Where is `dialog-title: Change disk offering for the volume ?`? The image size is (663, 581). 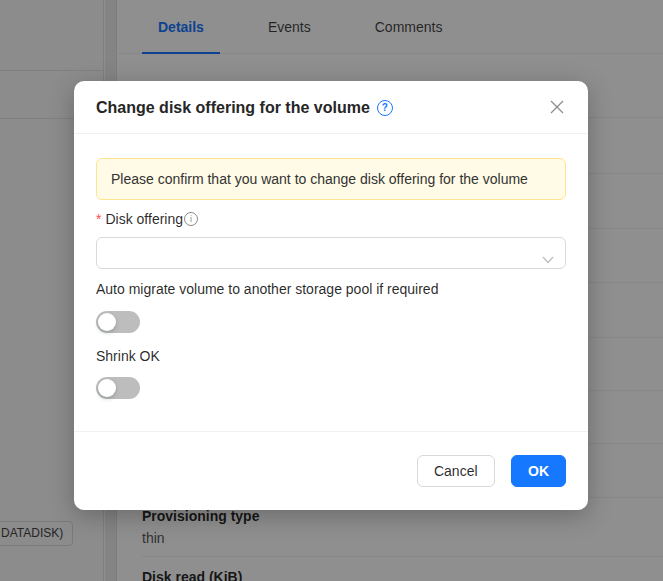
dialog-title: Change disk offering for the volume ? is located at coordinates (244, 108).